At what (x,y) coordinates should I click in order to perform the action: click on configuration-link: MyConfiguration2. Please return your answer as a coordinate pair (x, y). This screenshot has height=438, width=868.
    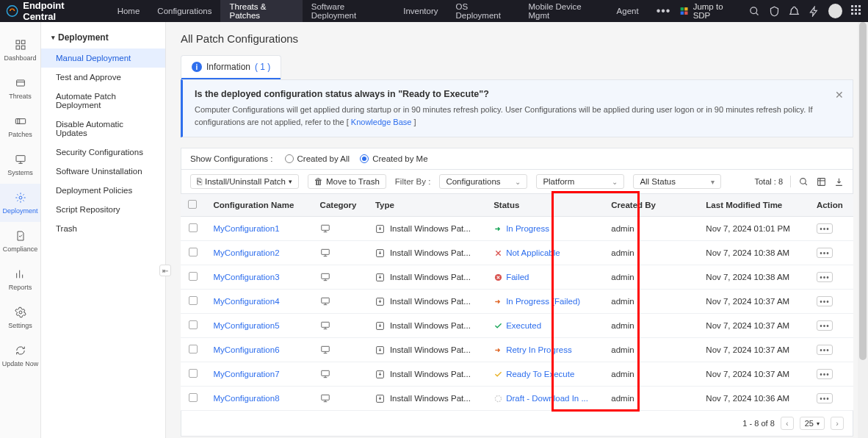
    Looking at the image, I should click on (246, 253).